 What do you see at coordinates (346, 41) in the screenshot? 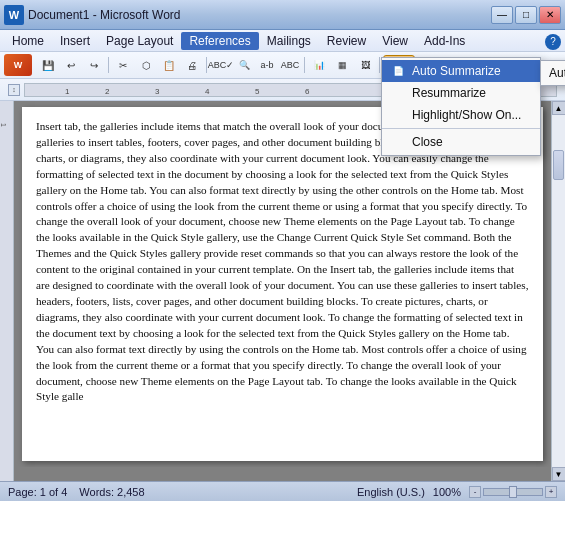
I see `menu-review: Review` at bounding box center [346, 41].